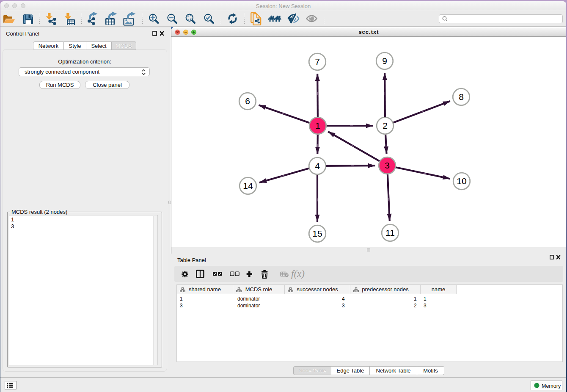 The image size is (567, 392). Describe the element at coordinates (385, 125) in the screenshot. I see `svg-text: 2` at that location.